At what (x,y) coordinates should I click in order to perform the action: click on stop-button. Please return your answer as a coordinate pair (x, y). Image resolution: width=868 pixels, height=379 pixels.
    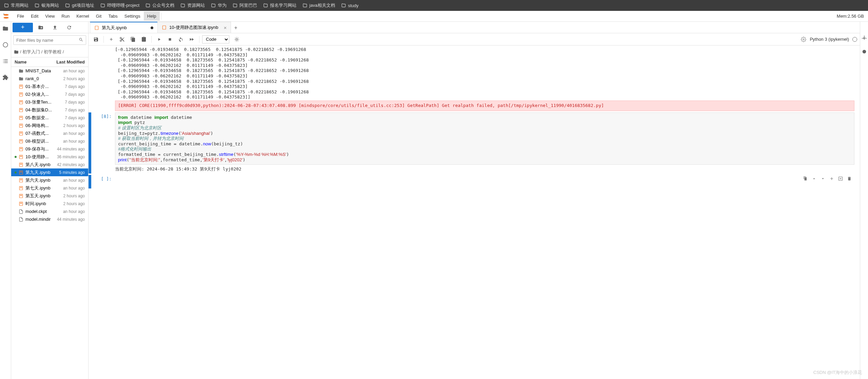
    Looking at the image, I should click on (170, 39).